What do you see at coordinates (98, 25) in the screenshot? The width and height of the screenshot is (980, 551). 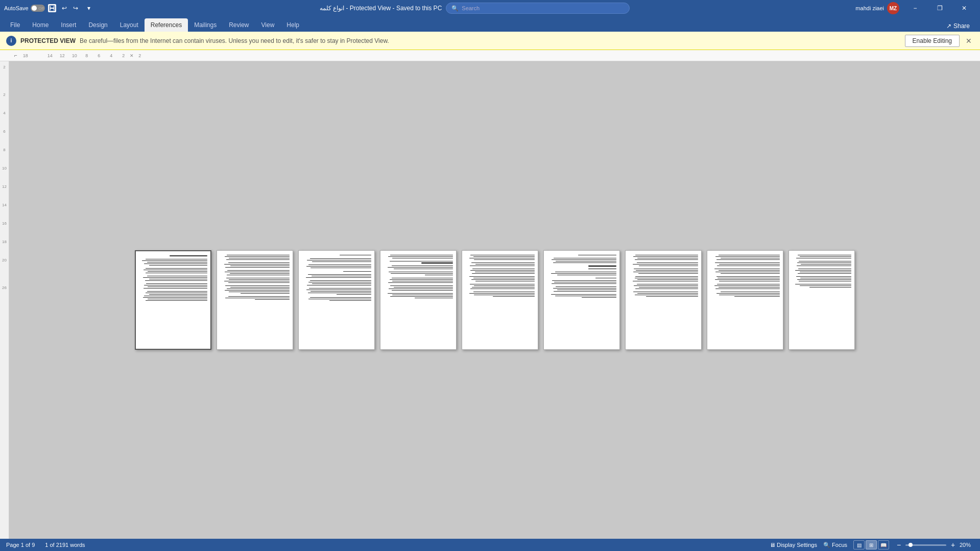 I see `tab-design: Design` at bounding box center [98, 25].